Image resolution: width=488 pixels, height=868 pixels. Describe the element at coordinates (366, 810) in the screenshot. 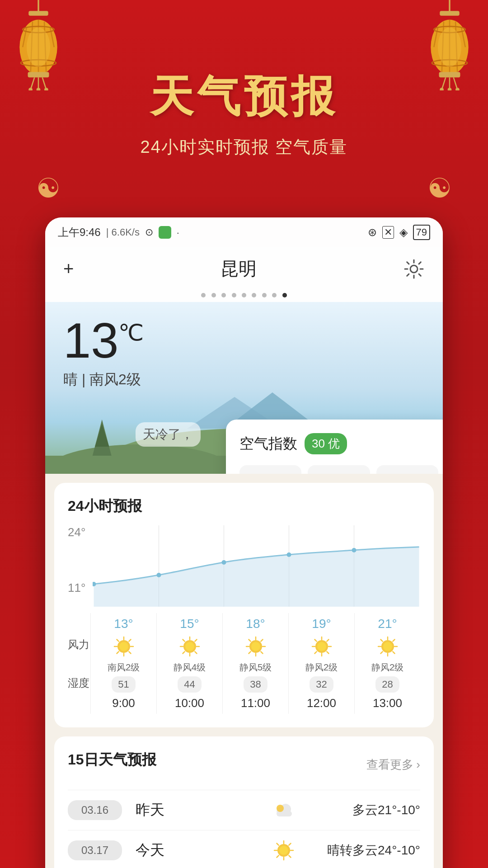

I see `day-desc-1: 多云21°-10°` at that location.